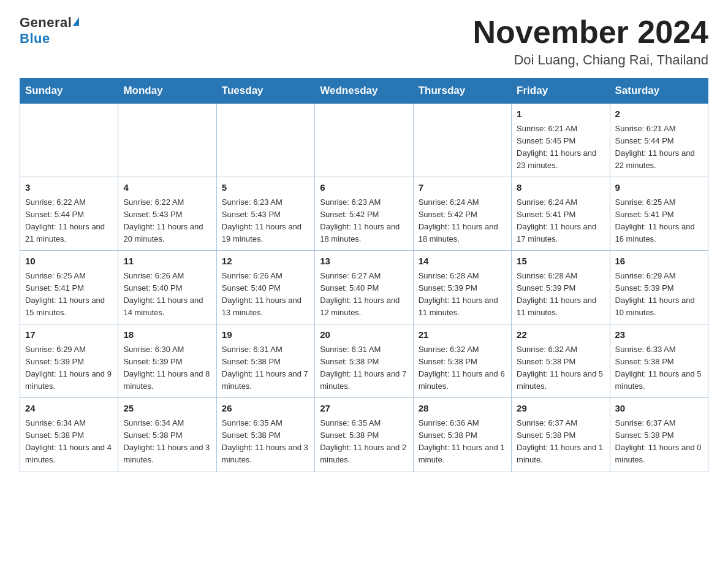 This screenshot has width=728, height=563. Describe the element at coordinates (659, 140) in the screenshot. I see `calendar-cell: 2Sunrise: 6:21 AM Sunset: 5:44 PM Daylig…` at that location.